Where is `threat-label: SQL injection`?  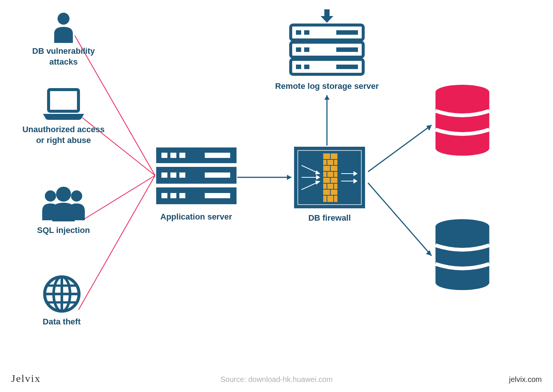 threat-label: SQL injection is located at coordinates (64, 231).